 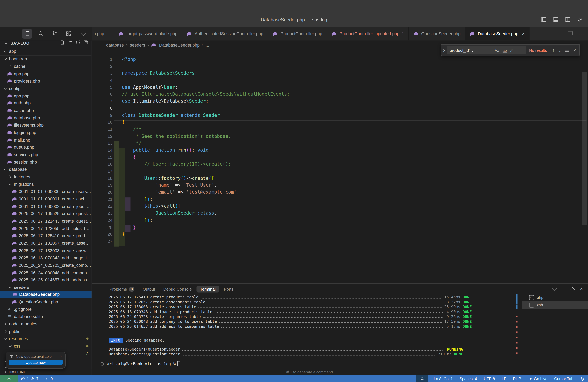 I want to click on terminal-scrollbar-decorations, so click(x=517, y=329).